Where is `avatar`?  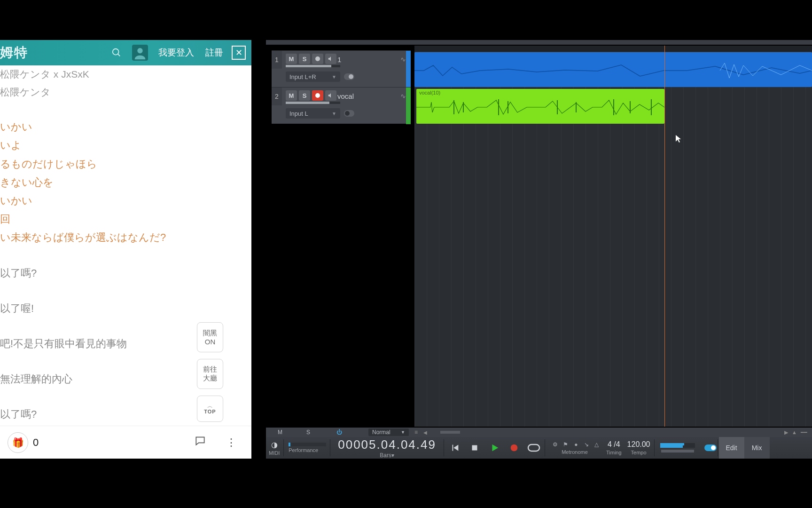 avatar is located at coordinates (140, 53).